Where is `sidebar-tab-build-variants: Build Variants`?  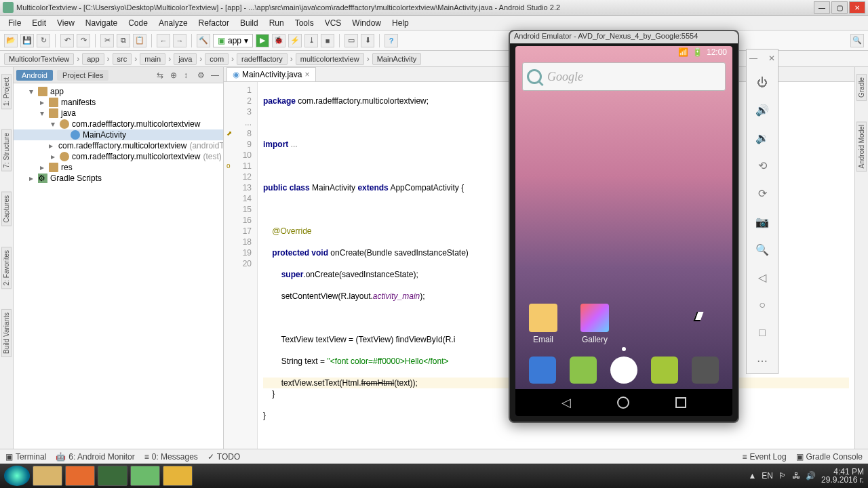
sidebar-tab-build-variants: Build Variants is located at coordinates (7, 333).